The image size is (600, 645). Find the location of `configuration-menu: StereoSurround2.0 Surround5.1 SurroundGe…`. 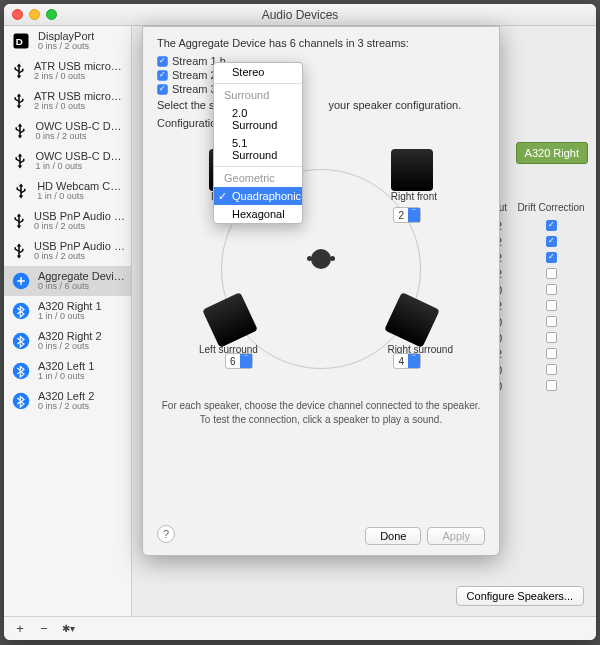

configuration-menu: StereoSurround2.0 Surround5.1 SurroundGe… is located at coordinates (258, 143).